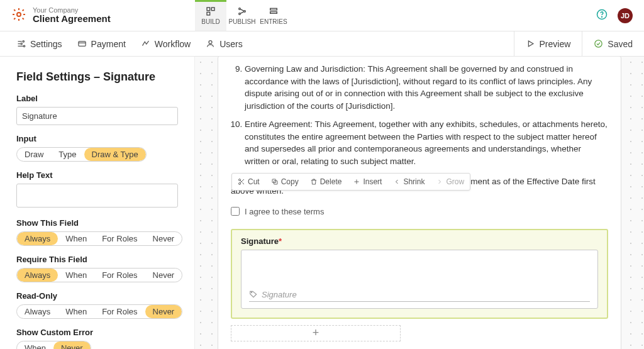 The width and height of the screenshot is (644, 349). What do you see at coordinates (97, 116) in the screenshot?
I see `label-input` at bounding box center [97, 116].